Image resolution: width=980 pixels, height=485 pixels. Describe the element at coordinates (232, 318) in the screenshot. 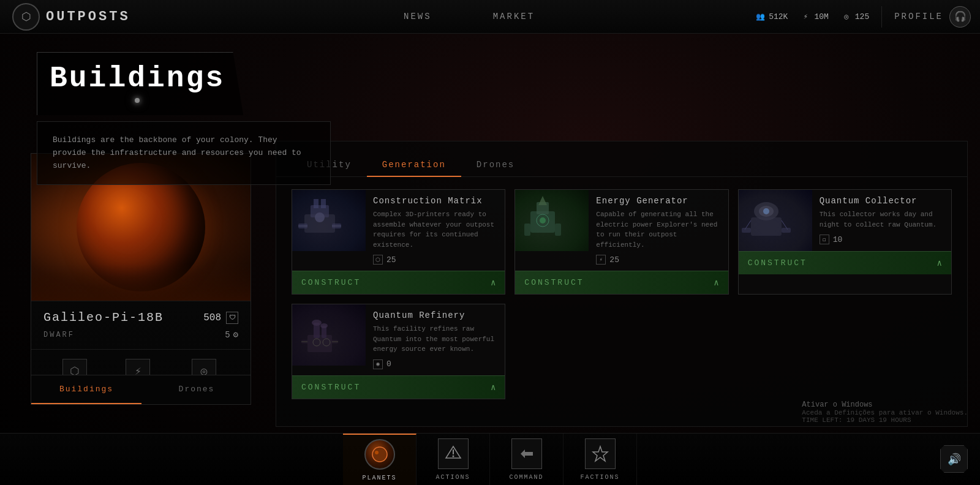

I see `defense-icon: 🛡` at that location.